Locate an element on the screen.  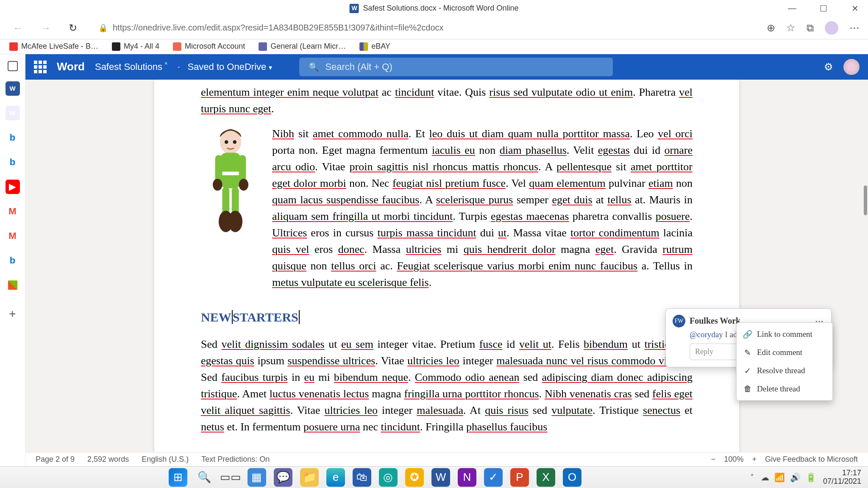
taskbar-todo-icon: ✓ is located at coordinates (493, 477).